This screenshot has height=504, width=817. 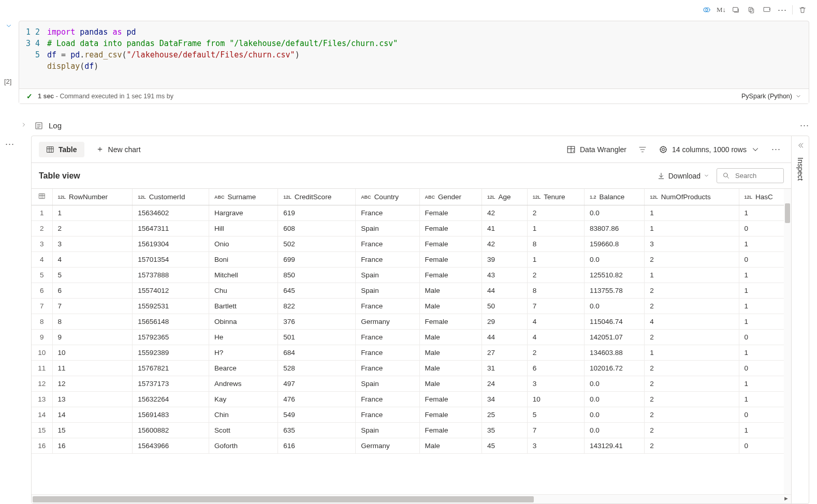 What do you see at coordinates (692, 197) in the screenshot?
I see `column-header: 12LNumOfProducts` at bounding box center [692, 197].